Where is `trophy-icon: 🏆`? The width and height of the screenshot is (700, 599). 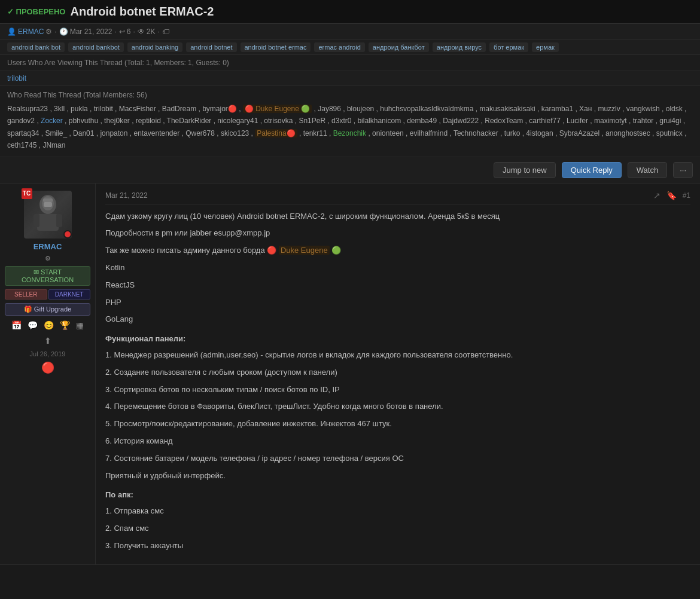 trophy-icon: 🏆 is located at coordinates (65, 325).